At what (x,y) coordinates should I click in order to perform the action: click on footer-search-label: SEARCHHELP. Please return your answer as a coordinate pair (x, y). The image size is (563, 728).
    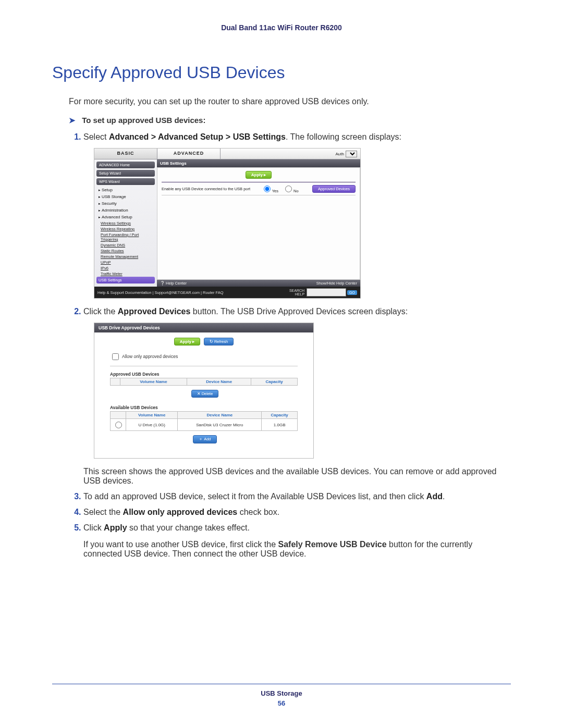
    Looking at the image, I should click on (298, 292).